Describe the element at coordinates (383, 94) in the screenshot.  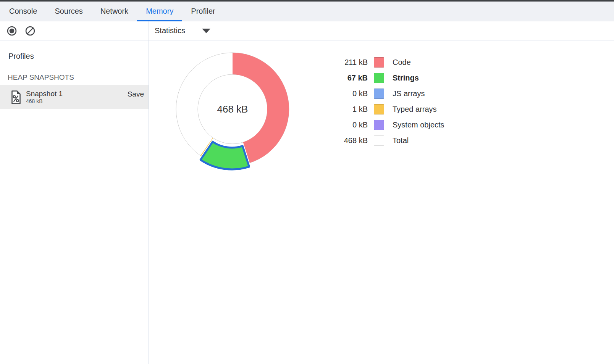
I see `legend-row-js-arrays: 0 kBJS arrays` at that location.